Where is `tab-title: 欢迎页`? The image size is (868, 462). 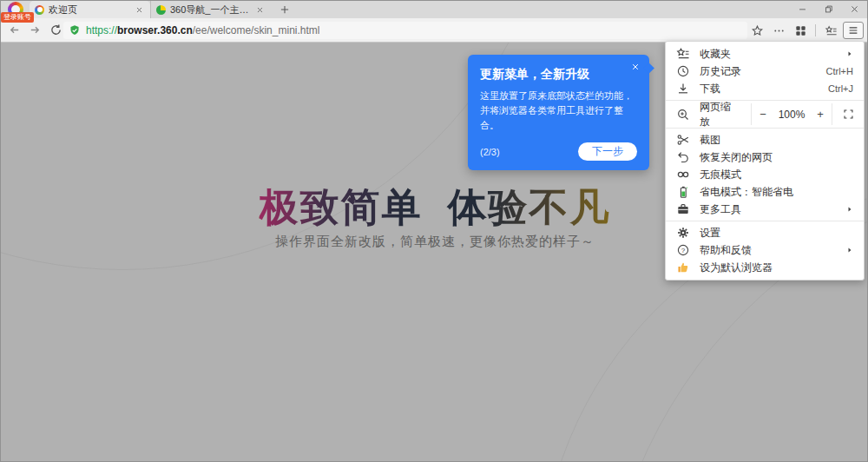 tab-title: 欢迎页 is located at coordinates (89, 10).